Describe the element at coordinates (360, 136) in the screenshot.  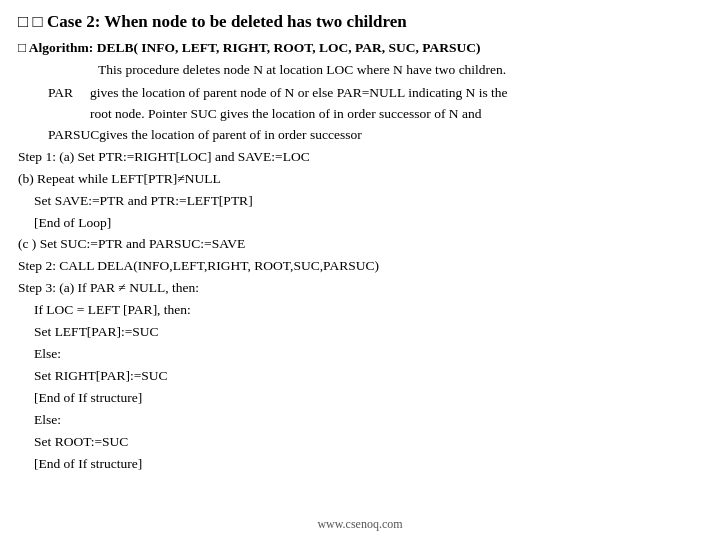
I see `parsuc-row: PARSUC gives the location of parent of i…` at that location.